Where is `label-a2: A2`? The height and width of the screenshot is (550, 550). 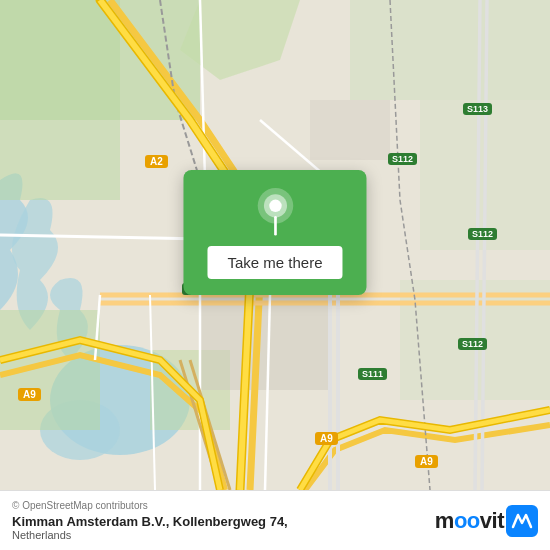 label-a2: A2 is located at coordinates (156, 162).